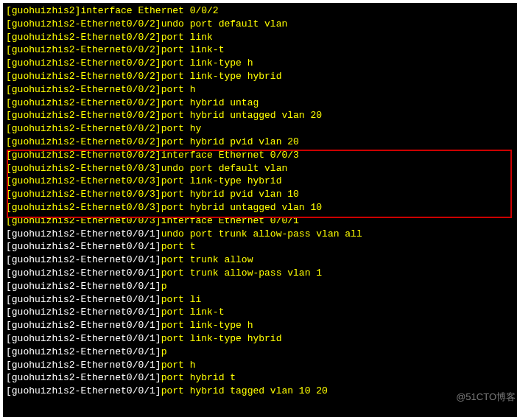 This screenshot has height=420, width=520. Describe the element at coordinates (260, 208) in the screenshot. I see `terminal-line: [guohuizhis2-Ethernet0/0/3]port hybrid u…` at that location.